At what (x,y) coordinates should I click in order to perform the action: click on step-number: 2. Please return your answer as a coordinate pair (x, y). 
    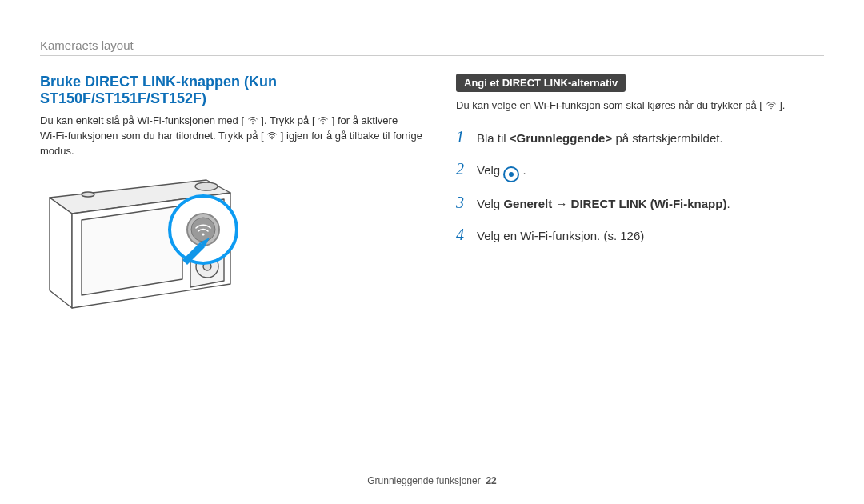
    Looking at the image, I should click on (462, 169).